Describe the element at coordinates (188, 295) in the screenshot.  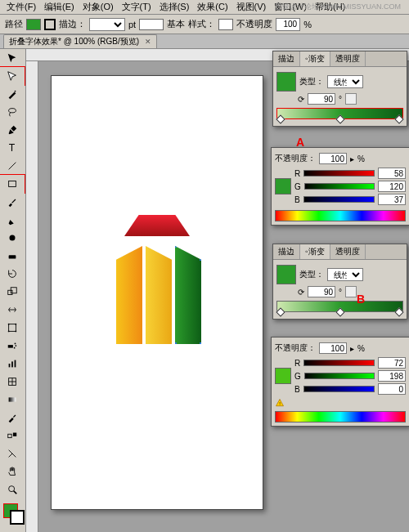
I see `shape-column-3-selected` at that location.